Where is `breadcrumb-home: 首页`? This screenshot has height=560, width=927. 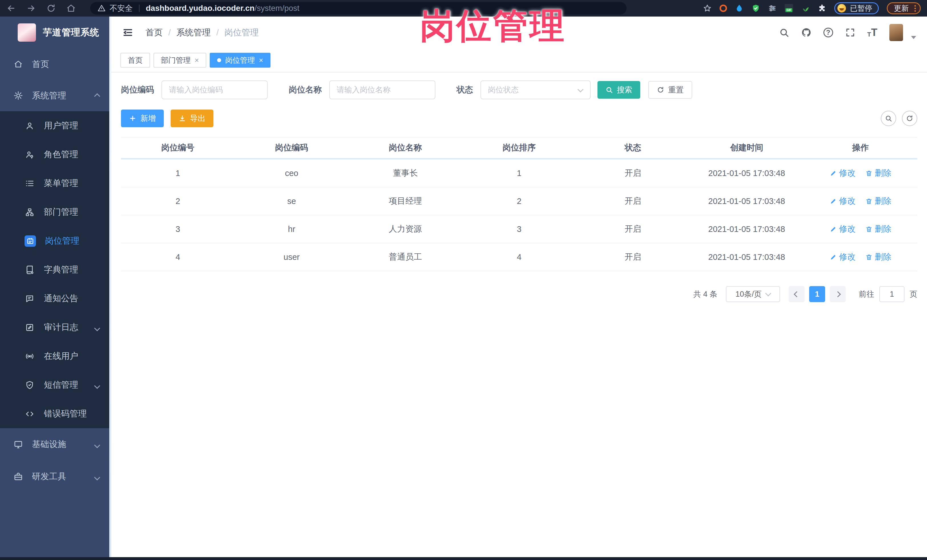
breadcrumb-home: 首页 is located at coordinates (154, 32).